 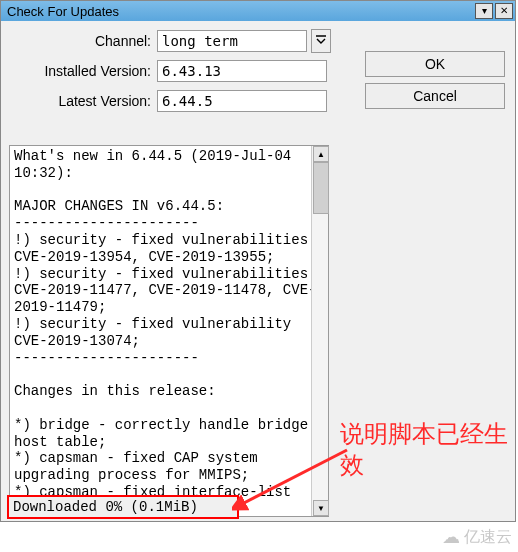 What do you see at coordinates (83, 101) in the screenshot?
I see `latest-version-label: Latest Version:` at bounding box center [83, 101].